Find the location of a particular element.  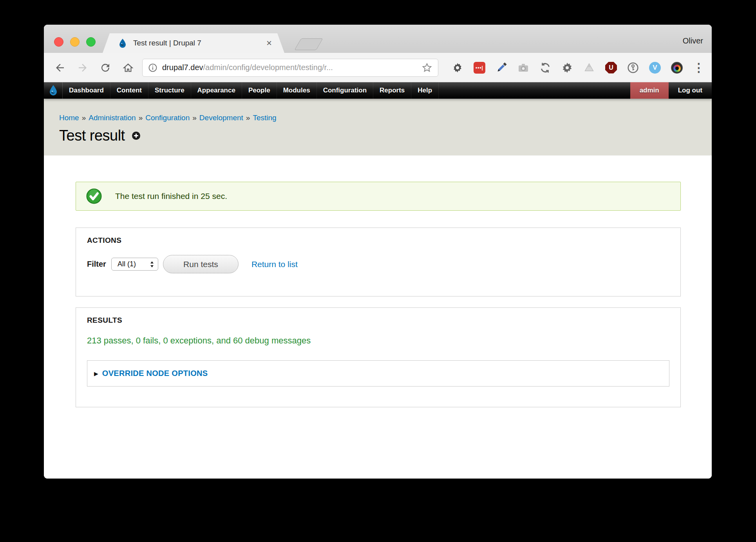

key-circle-icon is located at coordinates (633, 68).